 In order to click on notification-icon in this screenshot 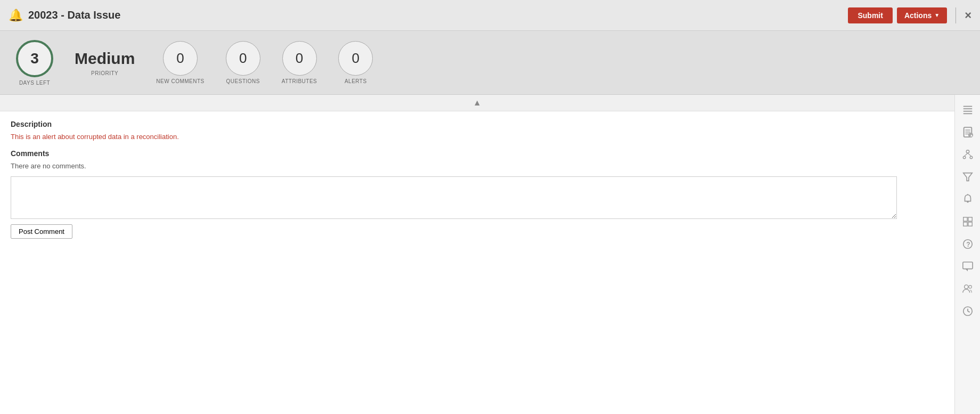, I will do `click(968, 199)`.